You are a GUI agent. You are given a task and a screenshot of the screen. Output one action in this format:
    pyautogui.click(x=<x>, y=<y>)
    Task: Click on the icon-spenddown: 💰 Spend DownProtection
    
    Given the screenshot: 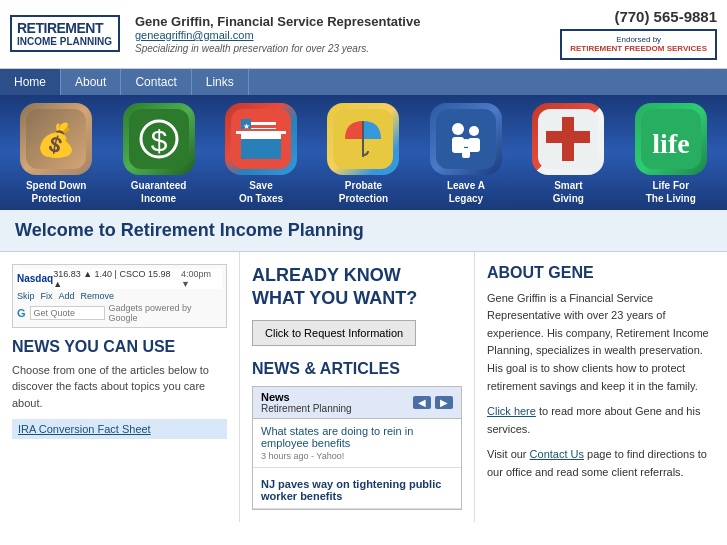 What is the action you would take?
    pyautogui.click(x=56, y=154)
    